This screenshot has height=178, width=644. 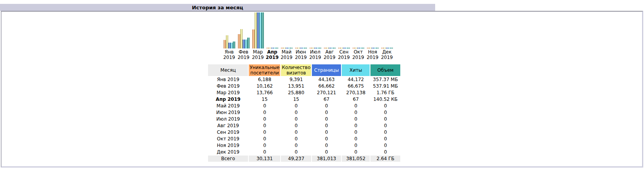 I want to click on chart-month-group: Апр2019, so click(x=272, y=36).